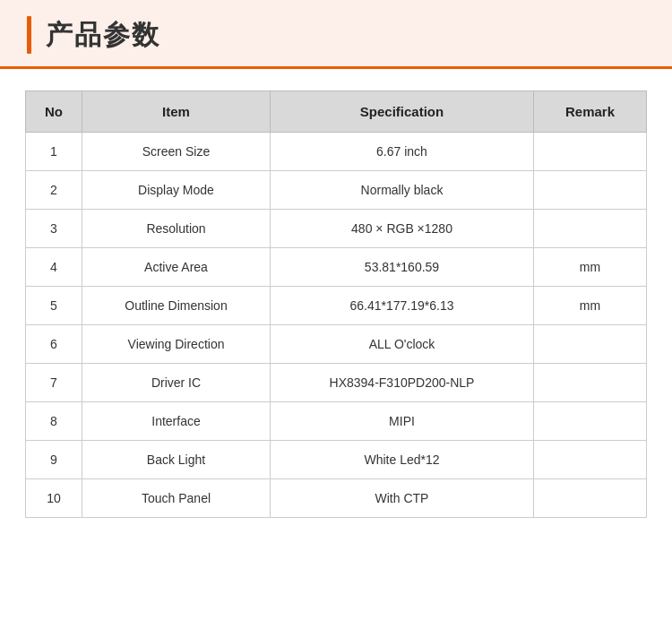  What do you see at coordinates (177, 267) in the screenshot?
I see `cell-item: Active Area` at bounding box center [177, 267].